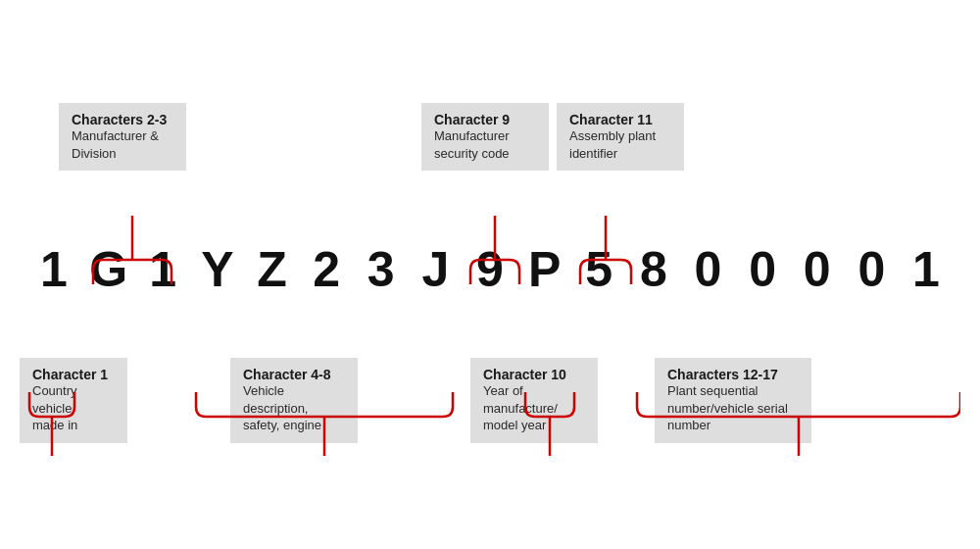 This screenshot has width=980, height=549. I want to click on vin-char-12: 8, so click(654, 270).